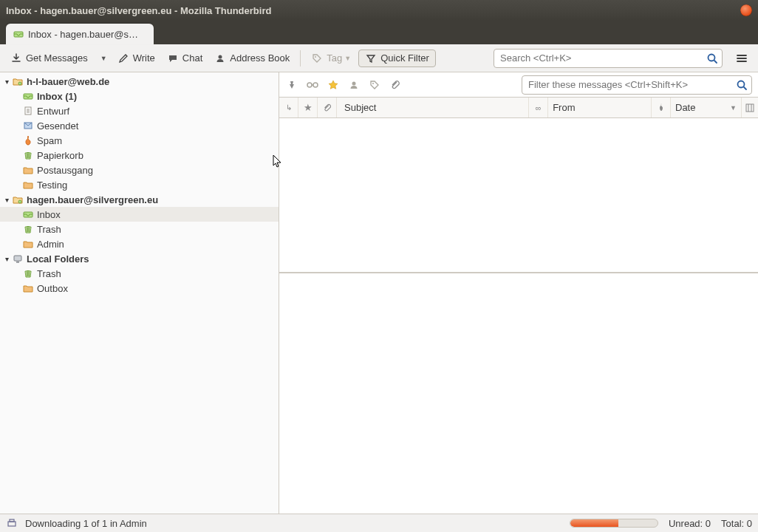  Describe the element at coordinates (750, 108) in the screenshot. I see `column-picker` at that location.